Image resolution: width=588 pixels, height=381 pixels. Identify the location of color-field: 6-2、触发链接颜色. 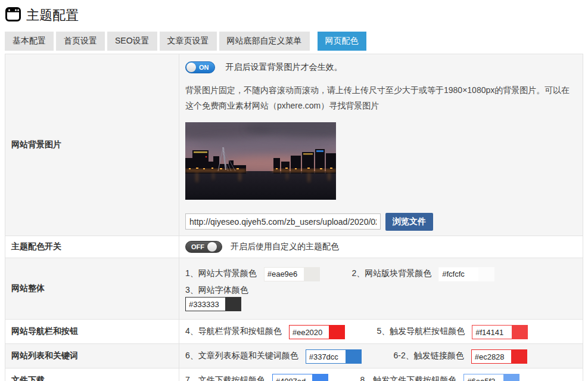
(461, 356).